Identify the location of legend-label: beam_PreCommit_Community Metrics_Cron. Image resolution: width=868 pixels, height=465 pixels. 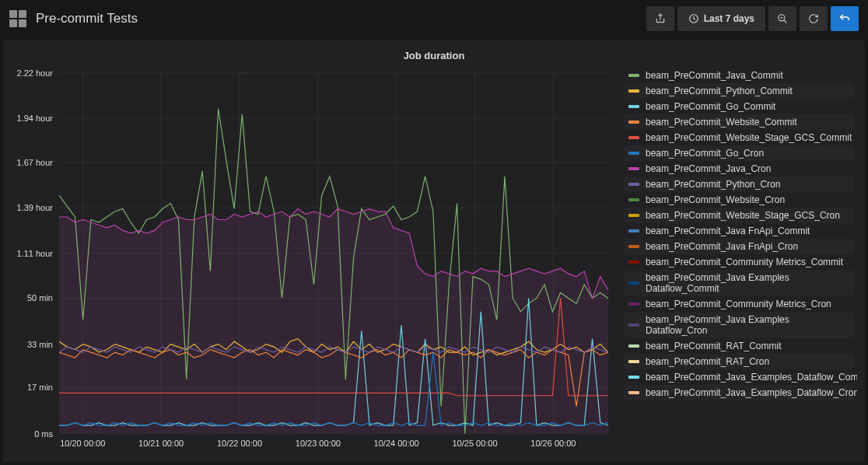
(739, 304).